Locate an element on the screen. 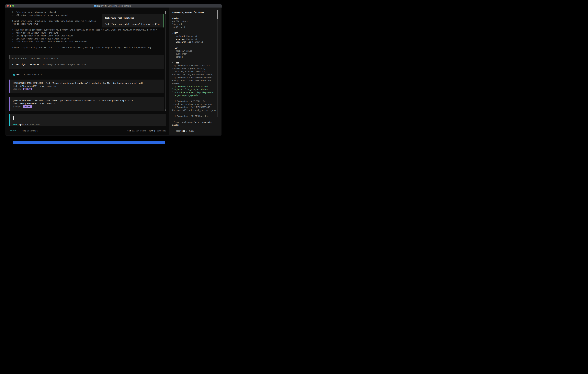 The image size is (588, 374). message-card: [BACKGROUND TASK COMPLETED] Task "Find t… is located at coordinates (86, 104).